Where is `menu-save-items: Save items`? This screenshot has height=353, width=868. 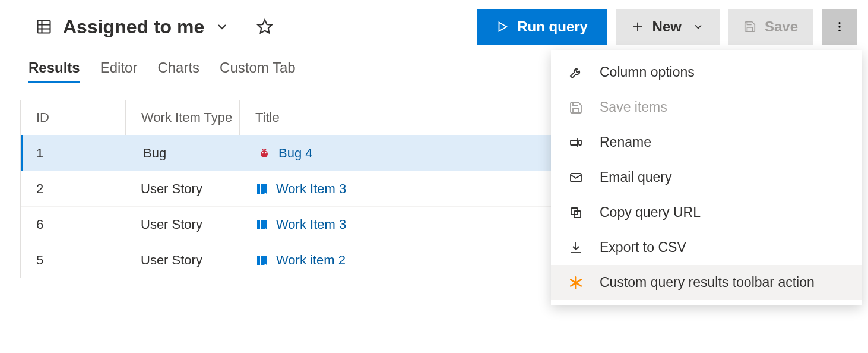 menu-save-items: Save items is located at coordinates (707, 107).